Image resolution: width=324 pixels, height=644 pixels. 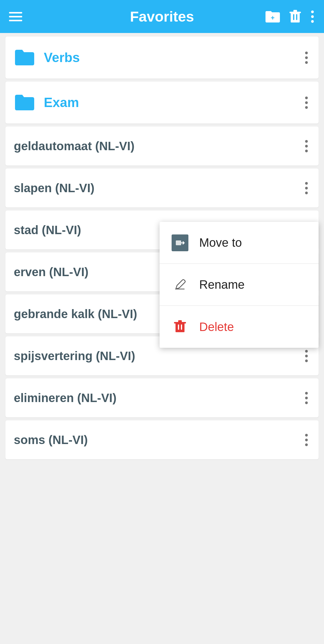 What do you see at coordinates (158, 398) in the screenshot?
I see `item-label: elimineren (NL-VI)` at bounding box center [158, 398].